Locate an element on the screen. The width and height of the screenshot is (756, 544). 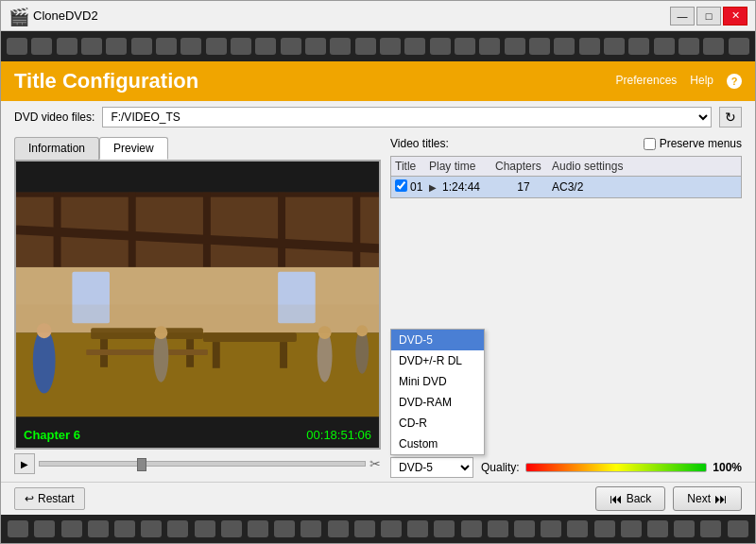
title-chapters: 17 is located at coordinates (524, 187).